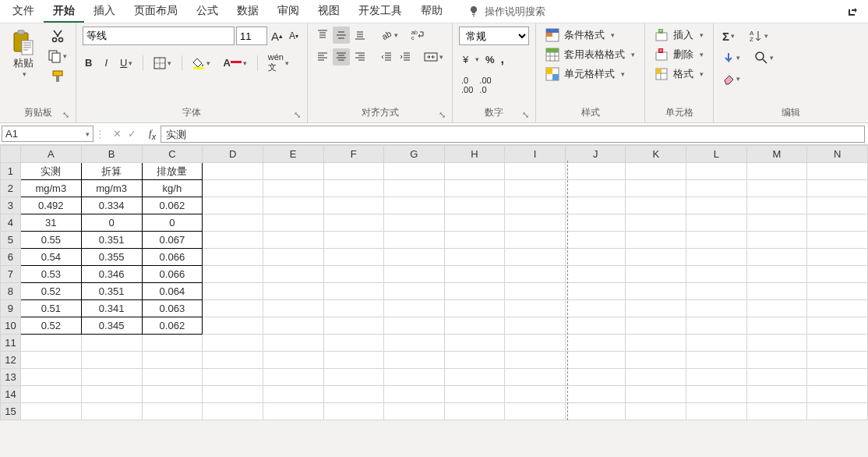 The width and height of the screenshot is (868, 457). Describe the element at coordinates (485, 85) in the screenshot. I see `decrease-decimal-button: .00.0` at that location.